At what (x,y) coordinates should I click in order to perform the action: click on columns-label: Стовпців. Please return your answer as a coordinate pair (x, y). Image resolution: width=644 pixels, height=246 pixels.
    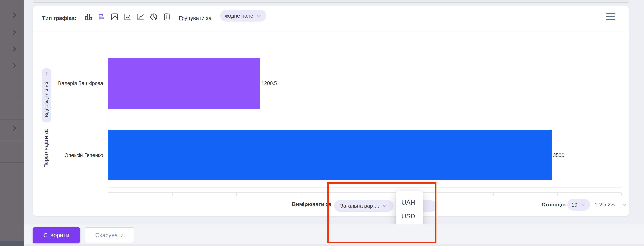
    Looking at the image, I should click on (554, 205).